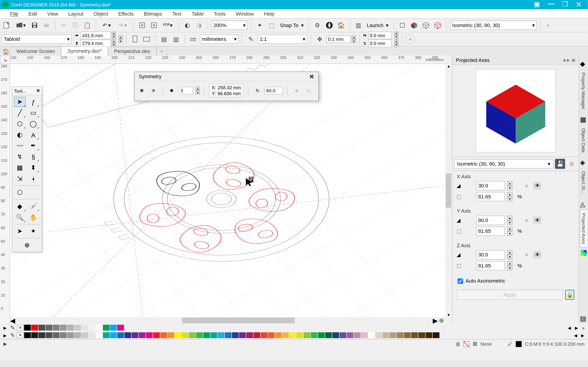 This screenshot has height=367, width=588. I want to click on dup-y-input, so click(380, 43).